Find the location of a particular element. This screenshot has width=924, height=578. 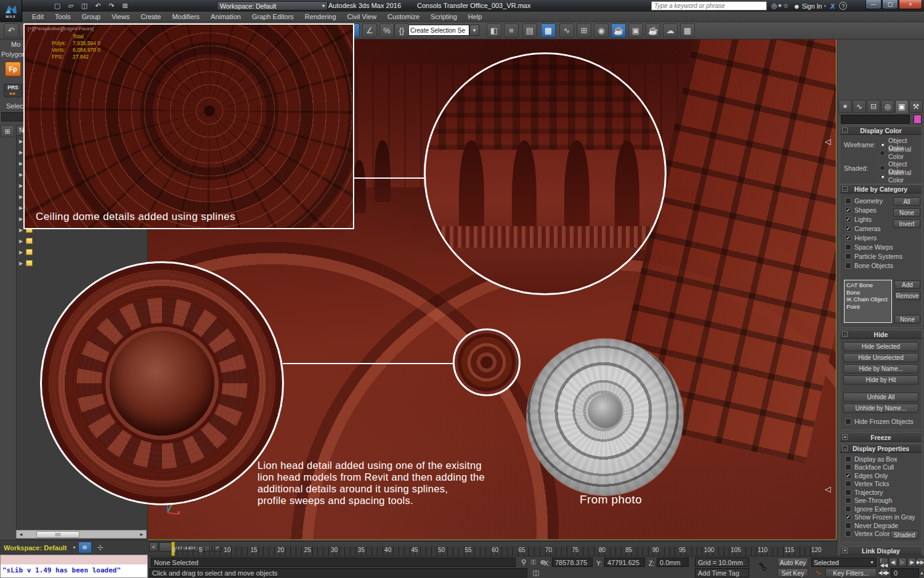

create-tab: ✶ is located at coordinates (845, 106).